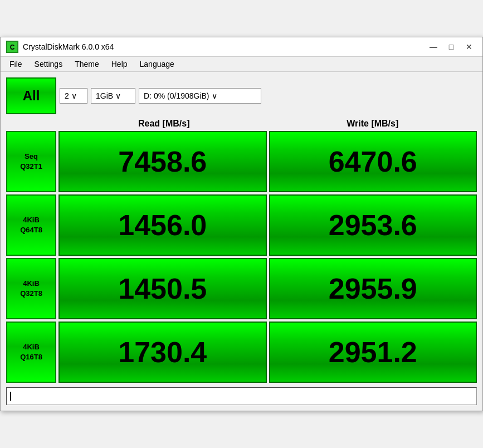 This screenshot has width=483, height=448. What do you see at coordinates (67, 96) in the screenshot?
I see `count-value: 2` at bounding box center [67, 96].